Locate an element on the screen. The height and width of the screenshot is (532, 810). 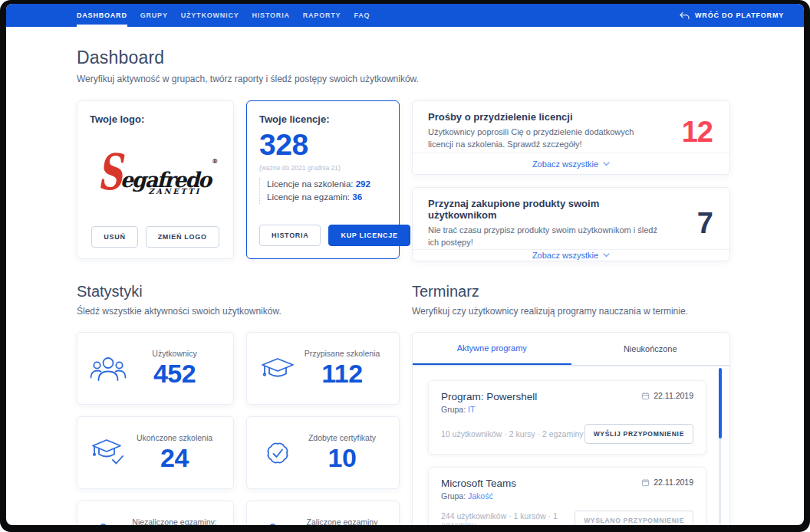
return-arrow-icon is located at coordinates (684, 15).